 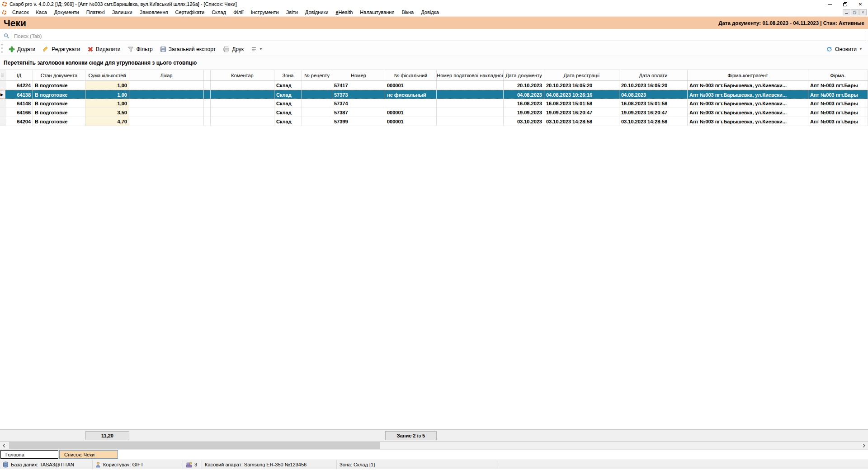 What do you see at coordinates (582, 85) in the screenshot?
I see `cell-reg_date: 20.10.2023 16:05:20` at bounding box center [582, 85].